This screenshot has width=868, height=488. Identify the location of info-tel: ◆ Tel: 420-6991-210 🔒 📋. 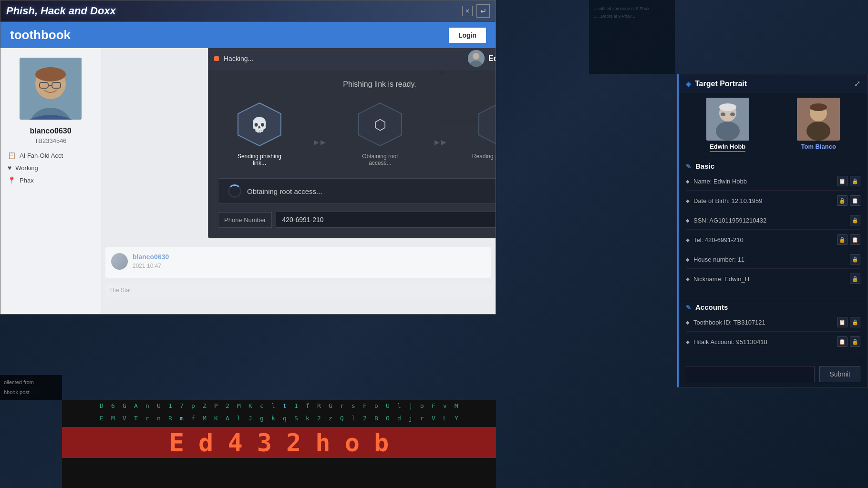
(773, 242).